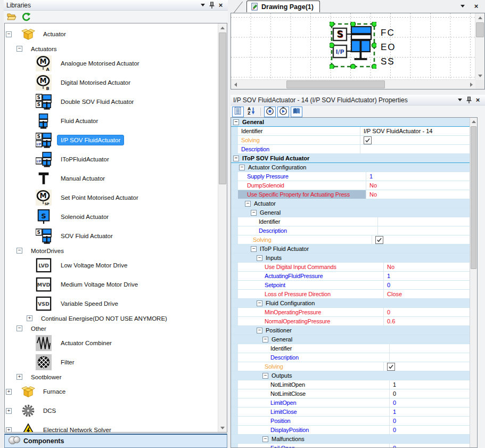 This screenshot has height=448, width=485. What do you see at coordinates (111, 426) in the screenshot?
I see `tree-item-electrical-network-solver: +Electrical Network Solver` at bounding box center [111, 426].